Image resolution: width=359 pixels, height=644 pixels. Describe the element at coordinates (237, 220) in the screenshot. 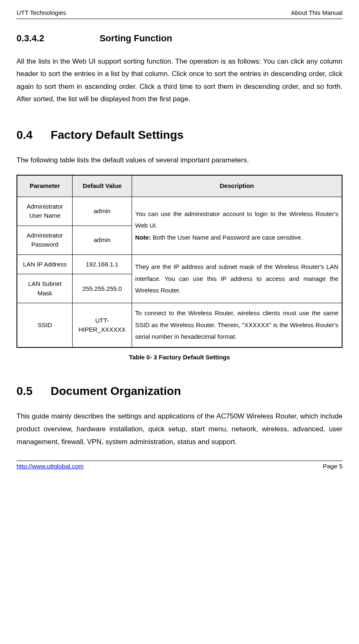

I see `desc-line: You can use the administrator account to…` at that location.